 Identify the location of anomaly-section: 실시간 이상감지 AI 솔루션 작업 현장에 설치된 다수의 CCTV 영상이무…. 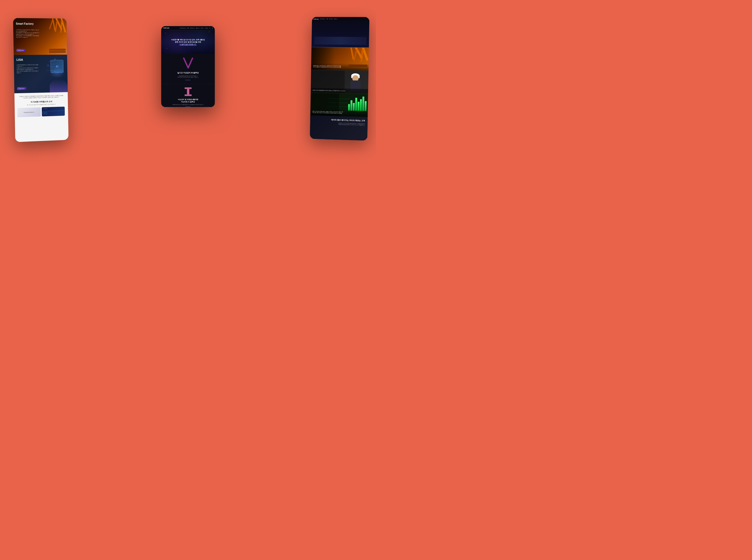
(188, 69).